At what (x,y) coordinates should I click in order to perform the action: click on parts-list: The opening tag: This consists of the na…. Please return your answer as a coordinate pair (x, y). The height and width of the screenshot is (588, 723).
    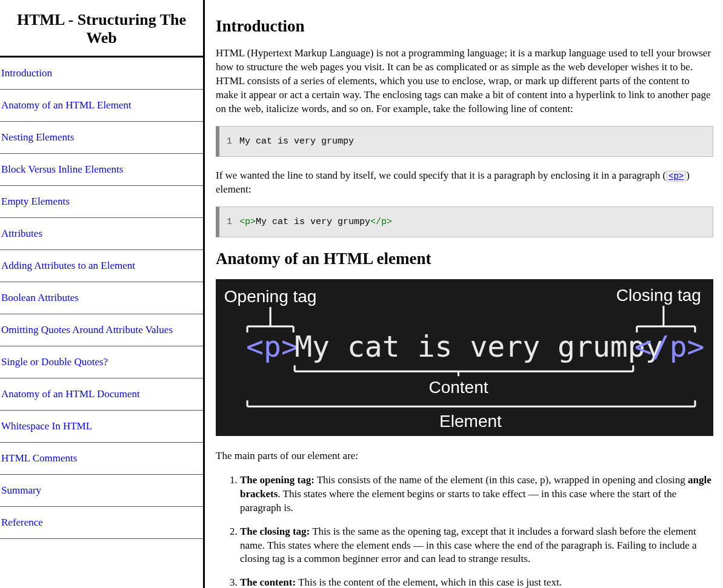
    Looking at the image, I should click on (464, 530).